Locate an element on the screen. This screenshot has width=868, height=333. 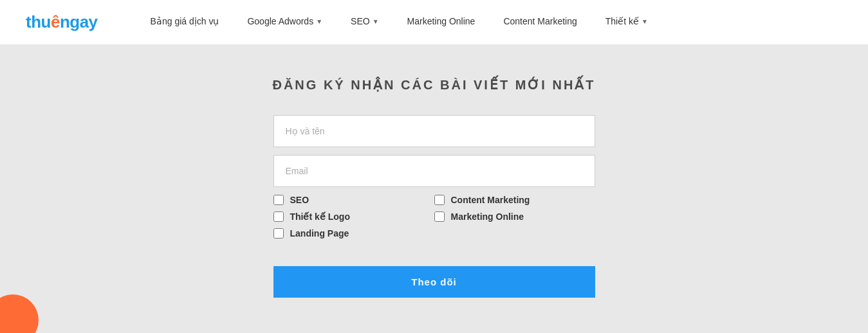
nav-thiet-ke: Thiết kế ▼ is located at coordinates (627, 22).